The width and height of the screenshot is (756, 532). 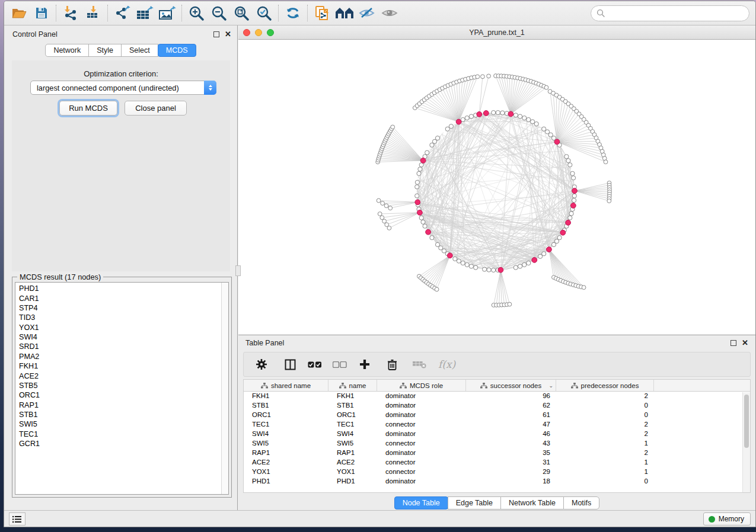 What do you see at coordinates (497, 434) in the screenshot?
I see `table-row-SWI4: SWI4SWI4dominator462` at bounding box center [497, 434].